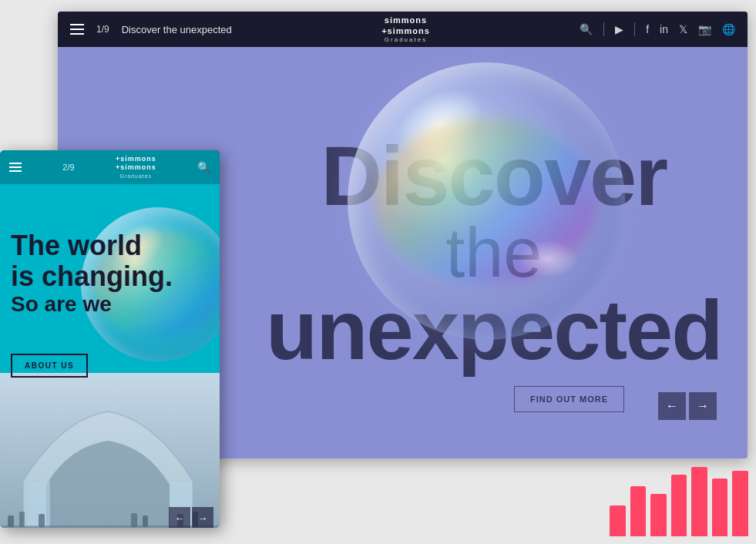  Describe the element at coordinates (103, 29) in the screenshot. I see `desktop-slide-counter: 1/9` at that location.